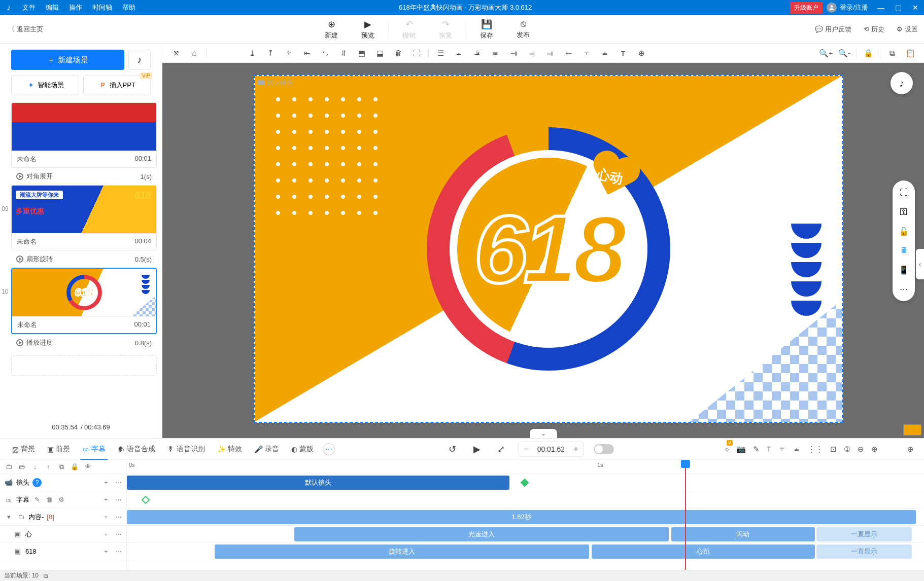 This screenshot has width=924, height=581. Describe the element at coordinates (623, 53) in the screenshot. I see `spread-v-icon: ⫪` at that location.